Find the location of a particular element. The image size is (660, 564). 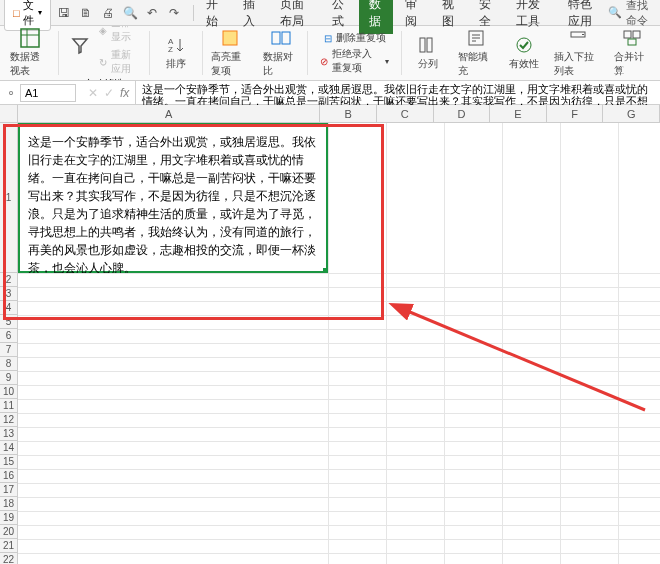

column-header: G is located at coordinates (632, 114).